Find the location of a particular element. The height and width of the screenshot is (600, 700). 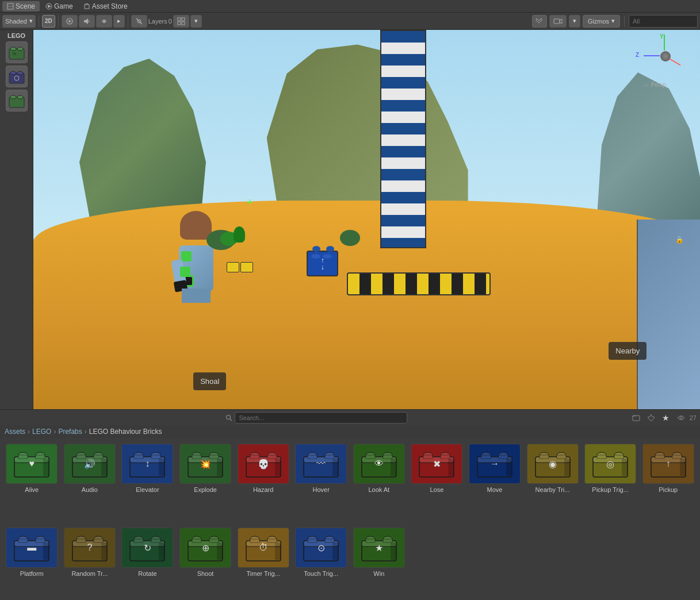

asset-item-alive: ♥ Alive is located at coordinates (32, 483).